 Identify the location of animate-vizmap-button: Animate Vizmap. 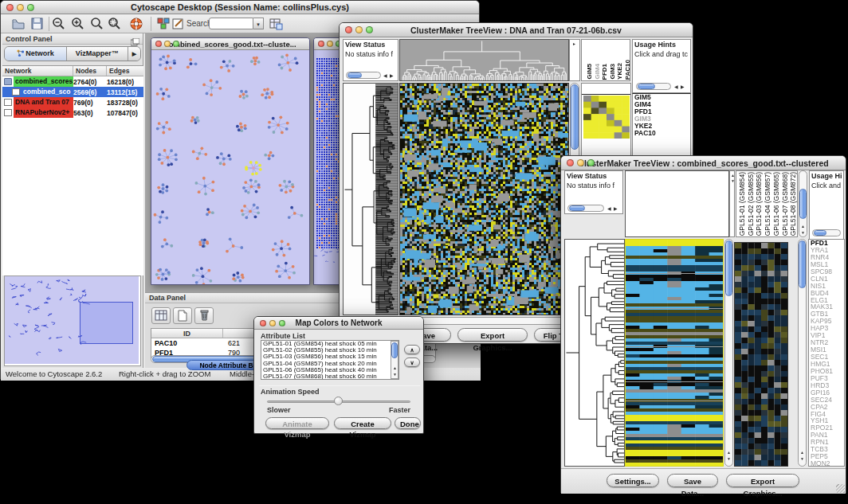
(297, 424).